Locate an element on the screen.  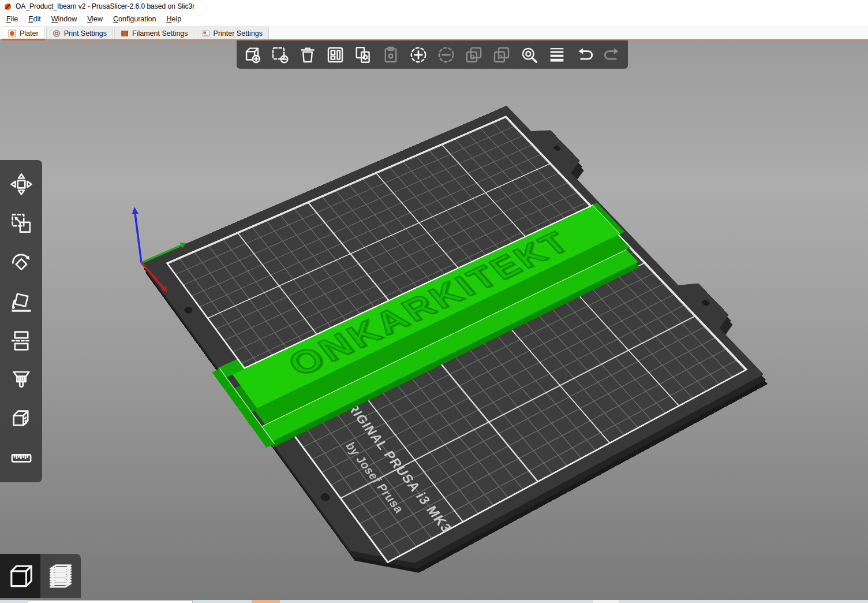
variable-layer-height-icon is located at coordinates (557, 55).